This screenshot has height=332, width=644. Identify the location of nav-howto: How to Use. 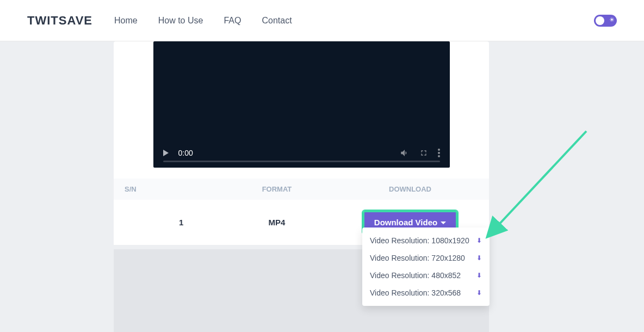
(181, 21).